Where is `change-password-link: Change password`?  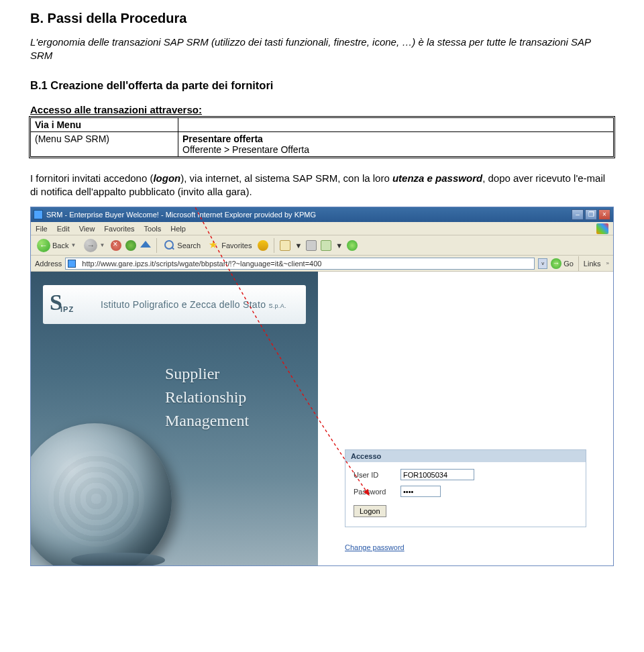
change-password-link: Change password is located at coordinates (472, 547).